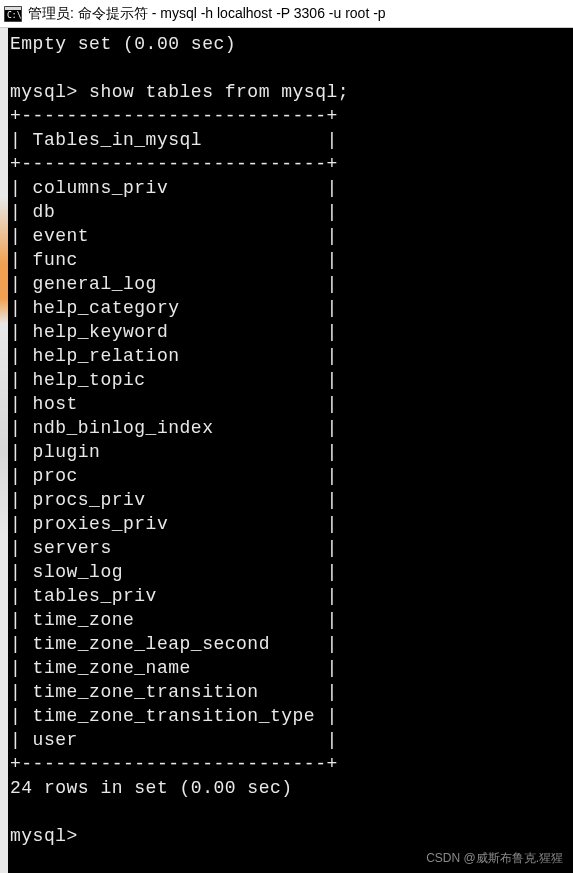 Image resolution: width=573 pixels, height=873 pixels. Describe the element at coordinates (290, 596) in the screenshot. I see `table-row: | tables_priv |` at that location.